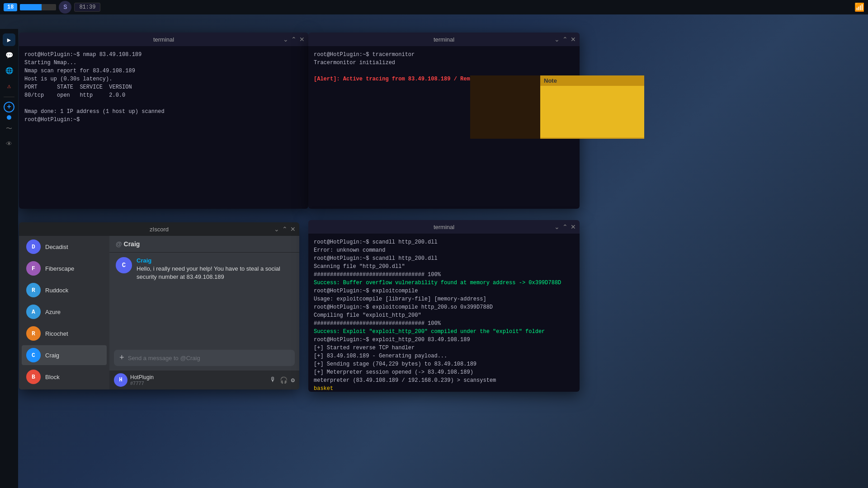 This screenshot has height=488, width=868. What do you see at coordinates (444, 258) in the screenshot?
I see `t3-line-2: root@HotPlugin:~$ scandll http_200.dll` at bounding box center [444, 258].